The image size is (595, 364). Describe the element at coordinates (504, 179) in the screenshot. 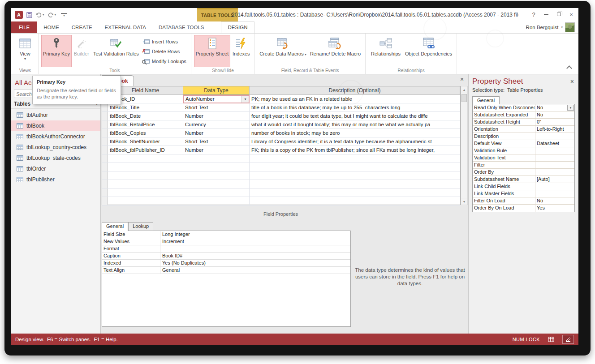

I see `property-name: Subdatasheet Name` at that location.